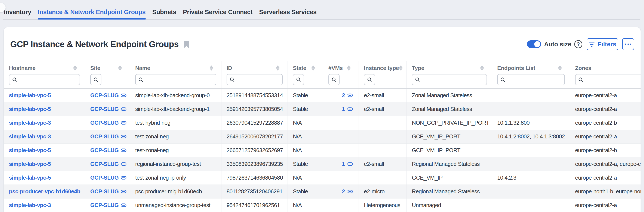 The image size is (644, 212). Describe the element at coordinates (172, 109) in the screenshot. I see `cell-text-name: simple-lab-xlb-backend-group-1` at that location.